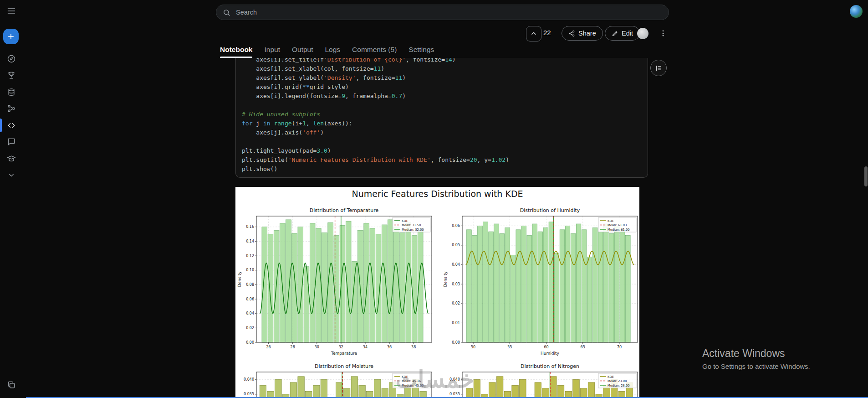 The width and height of the screenshot is (868, 398). Describe the element at coordinates (374, 52) in the screenshot. I see `tab-comments: Comments (5)` at that location.